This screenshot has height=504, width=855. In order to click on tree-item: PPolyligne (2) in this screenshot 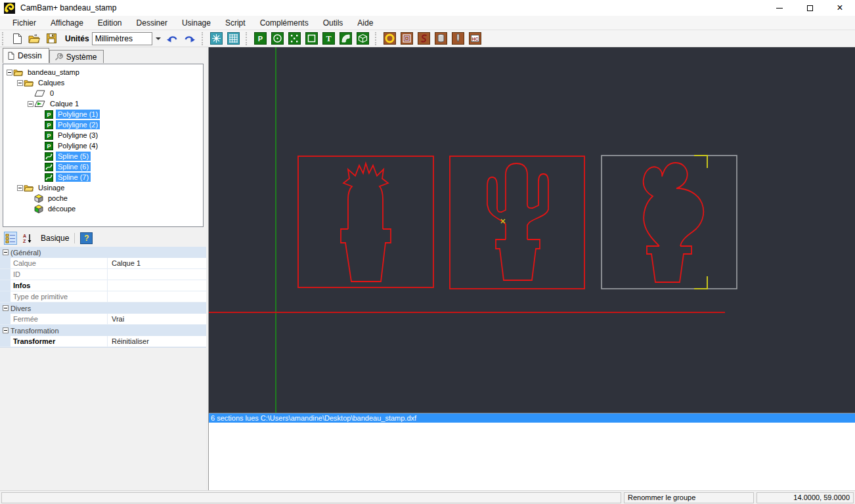, I will do `click(103, 125)`.